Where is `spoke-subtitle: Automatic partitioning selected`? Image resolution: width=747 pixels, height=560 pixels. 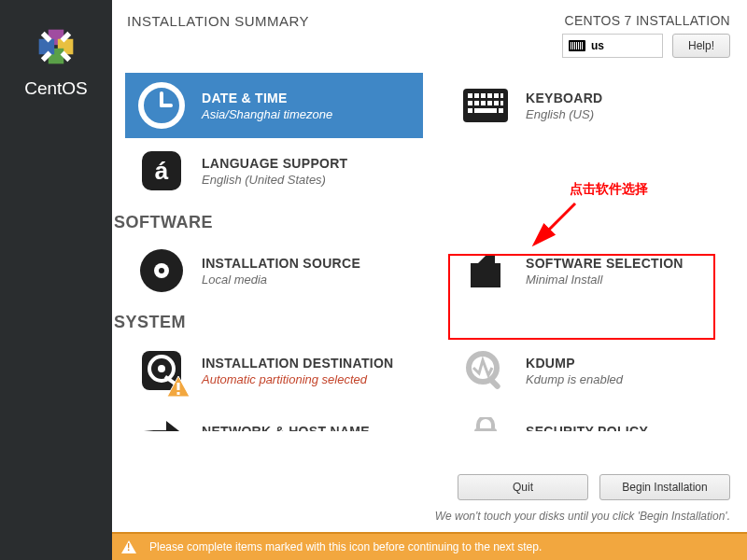
spoke-subtitle: Automatic partitioning selected is located at coordinates (298, 379).